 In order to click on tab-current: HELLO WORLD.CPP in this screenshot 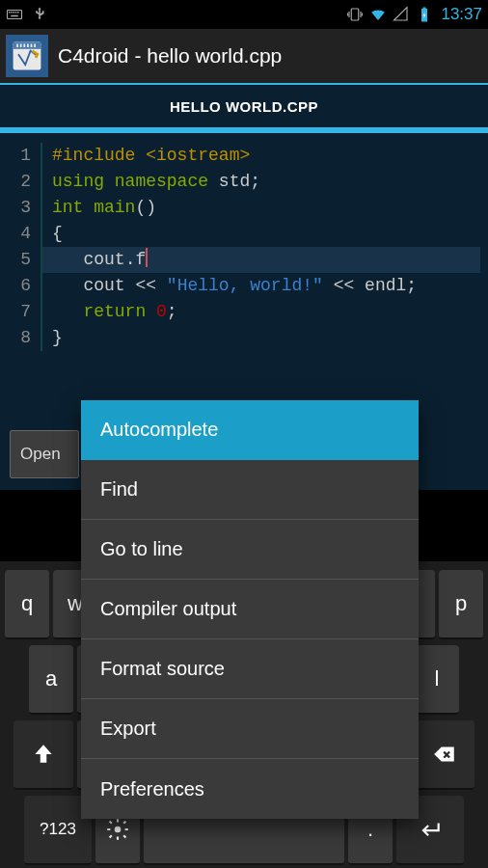, I will do `click(244, 106)`.